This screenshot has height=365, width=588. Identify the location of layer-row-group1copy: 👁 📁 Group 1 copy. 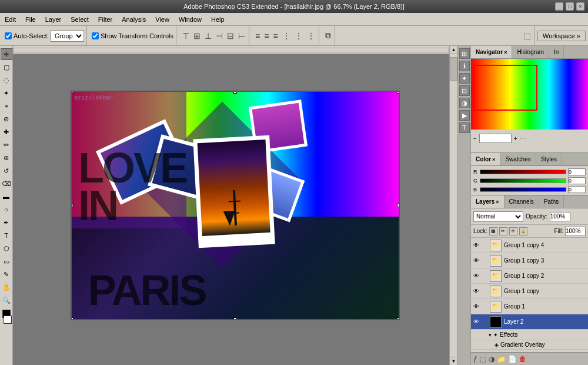
(529, 291).